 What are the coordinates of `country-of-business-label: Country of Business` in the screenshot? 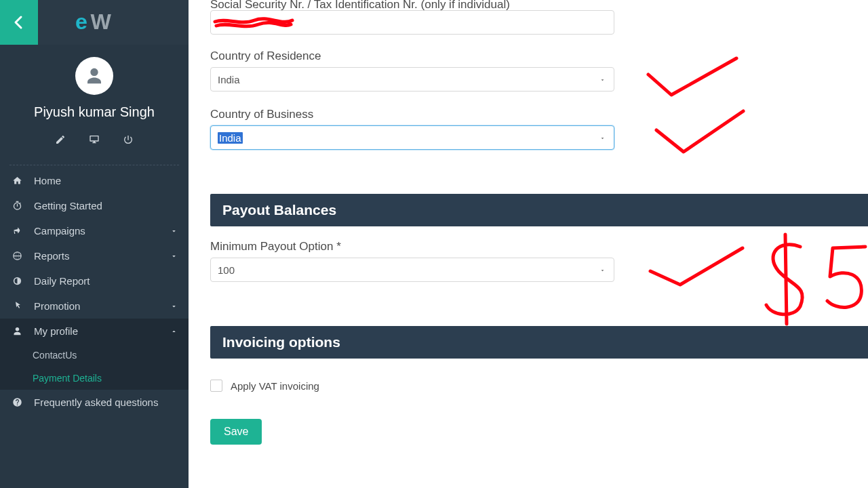 It's located at (412, 115).